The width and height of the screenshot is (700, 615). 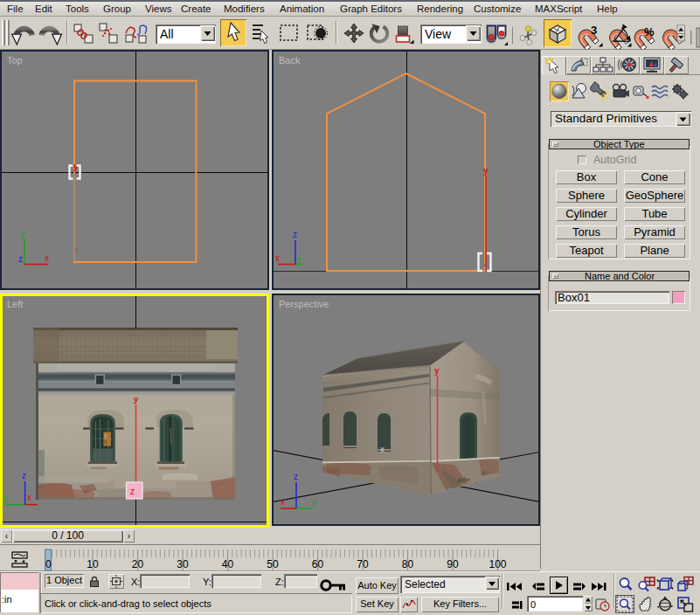 I want to click on svg-text: 40, so click(x=228, y=564).